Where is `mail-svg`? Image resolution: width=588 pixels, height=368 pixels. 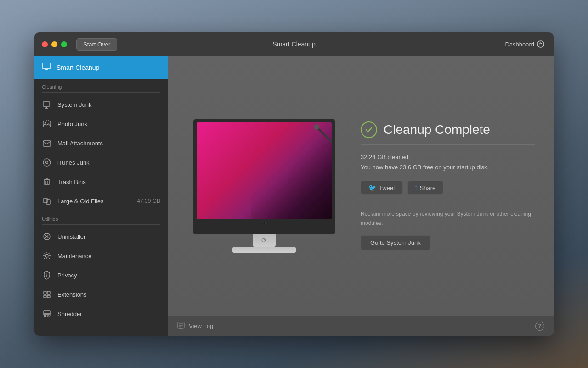
mail-svg is located at coordinates (47, 143).